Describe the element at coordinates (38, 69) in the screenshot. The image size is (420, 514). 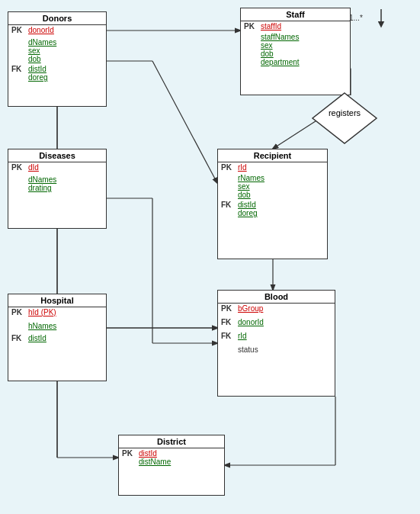
I see `donors-field-distid: distId` at that location.